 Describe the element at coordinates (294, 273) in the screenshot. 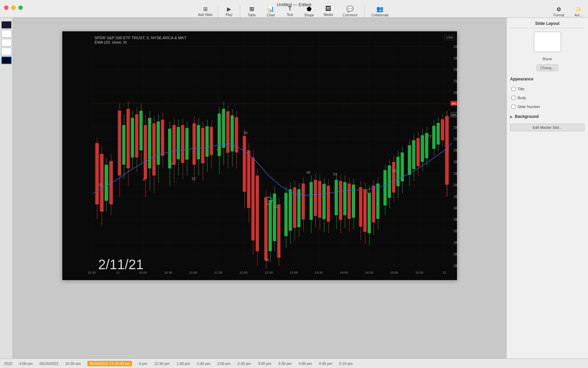

I see `svg-text: 13:00` at that location.